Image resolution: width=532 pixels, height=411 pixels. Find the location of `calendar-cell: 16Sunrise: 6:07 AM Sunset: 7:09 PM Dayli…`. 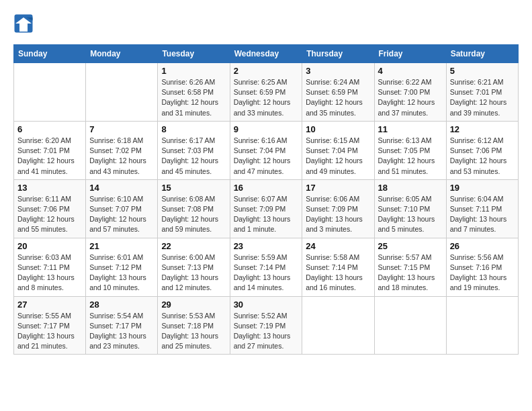

calendar-cell: 16Sunrise: 6:07 AM Sunset: 7:09 PM Dayli… is located at coordinates (266, 208).